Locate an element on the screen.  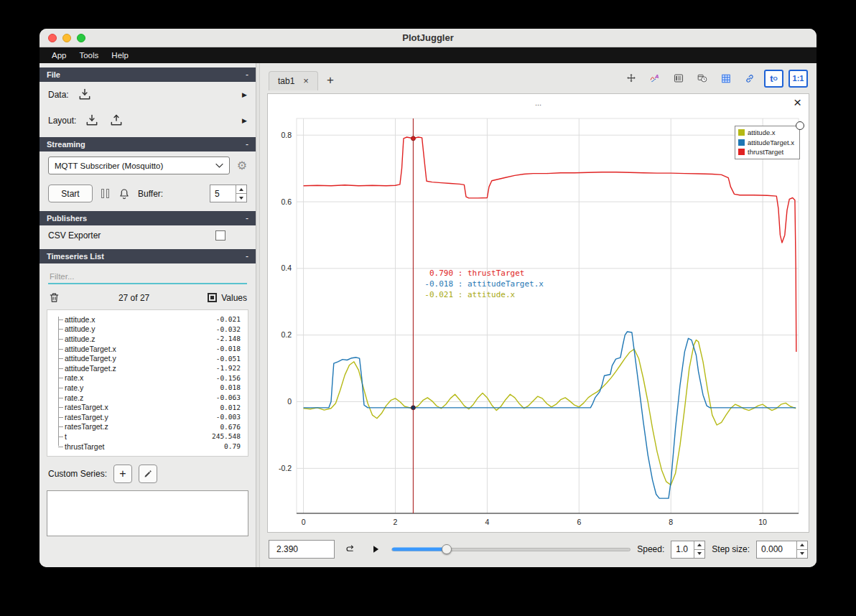
svg-text: 0.6 is located at coordinates (286, 202).